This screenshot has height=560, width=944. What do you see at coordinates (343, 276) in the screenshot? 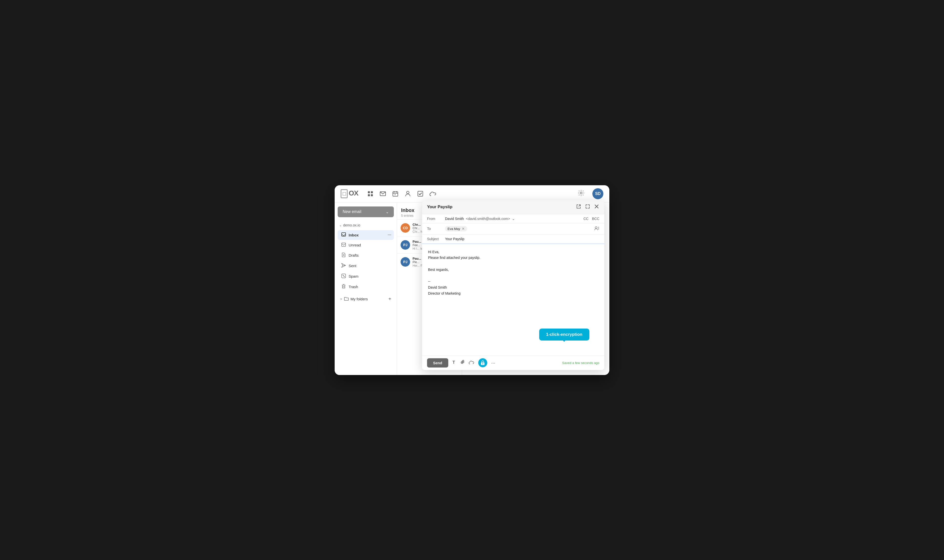
I see `spam-icon` at bounding box center [343, 276].